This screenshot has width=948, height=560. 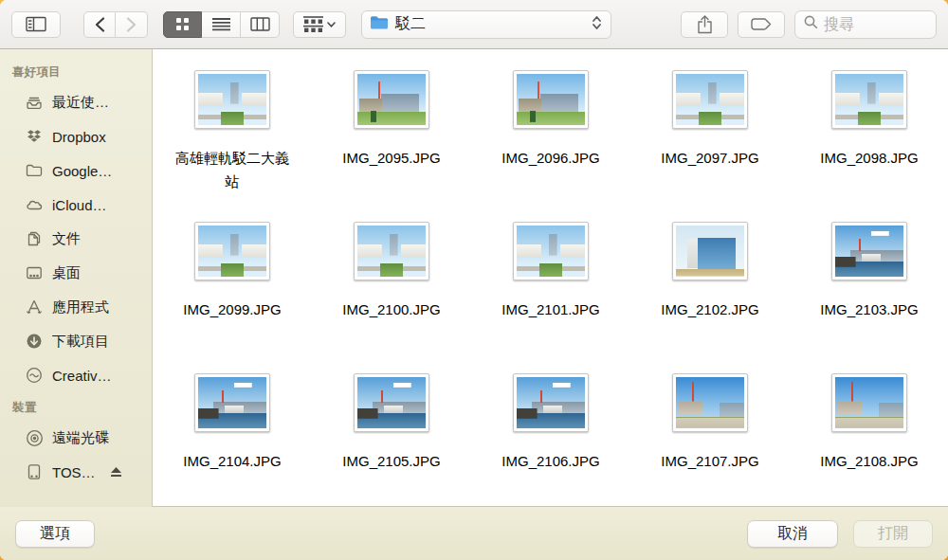 What do you see at coordinates (232, 146) in the screenshot?
I see `file-item: 高雄輕軌駁二大義站` at bounding box center [232, 146].